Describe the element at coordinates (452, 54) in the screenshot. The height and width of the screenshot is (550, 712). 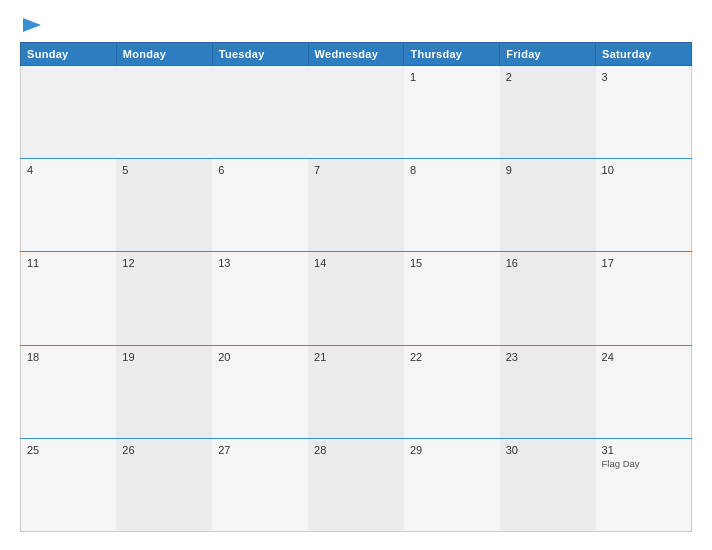
I see `weekday-thursday: Thursday` at that location.